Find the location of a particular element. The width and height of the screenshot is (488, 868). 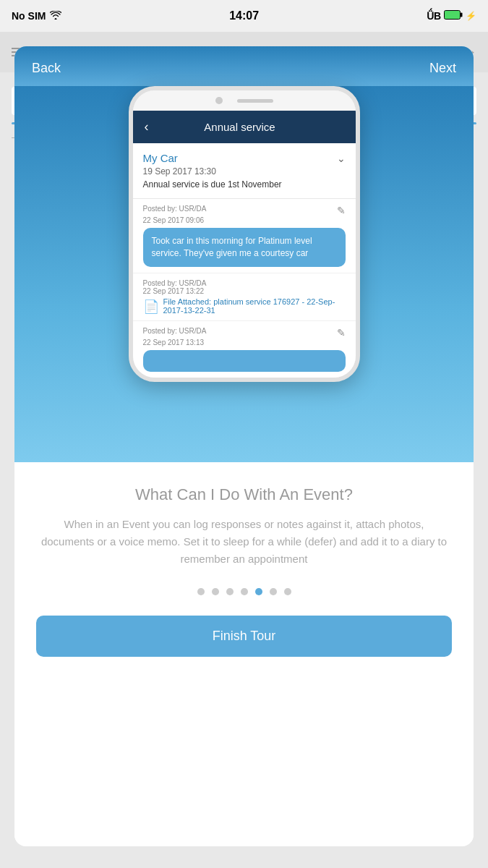

next-button: Next is located at coordinates (442, 68).